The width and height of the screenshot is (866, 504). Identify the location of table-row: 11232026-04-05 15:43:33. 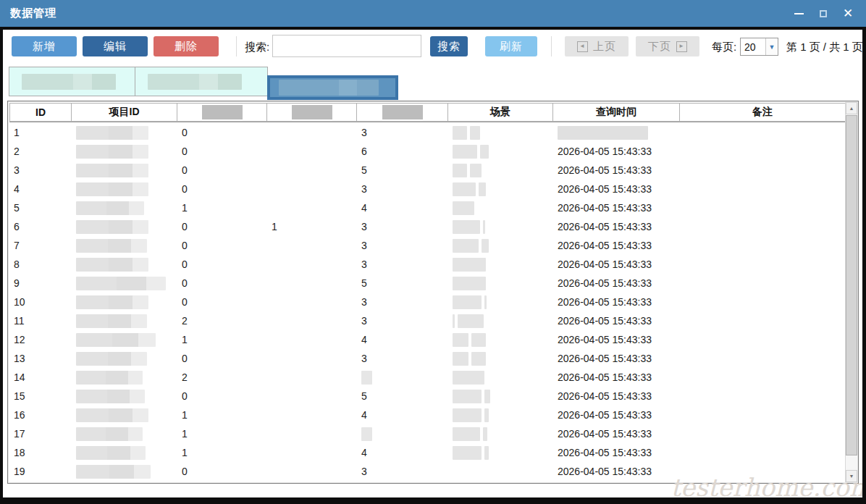
(427, 321).